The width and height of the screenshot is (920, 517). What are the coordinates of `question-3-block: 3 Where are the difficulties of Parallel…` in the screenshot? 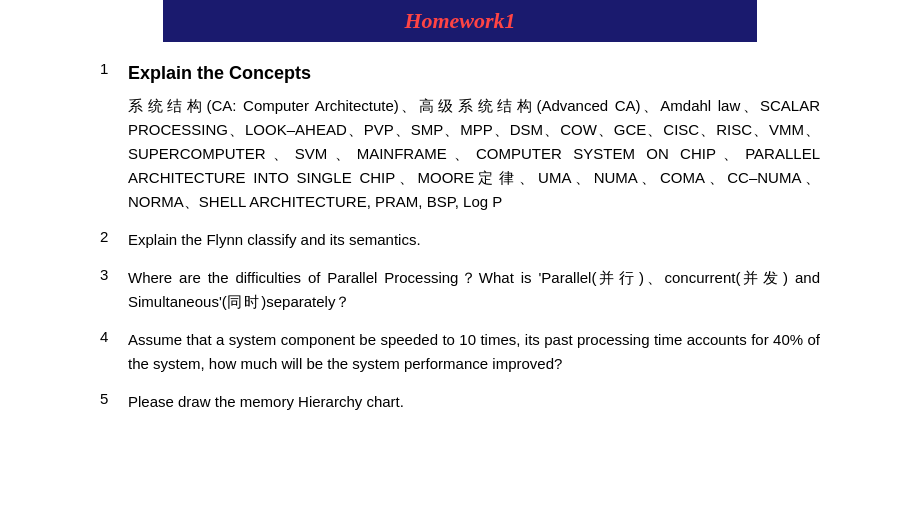 It's located at (460, 290).